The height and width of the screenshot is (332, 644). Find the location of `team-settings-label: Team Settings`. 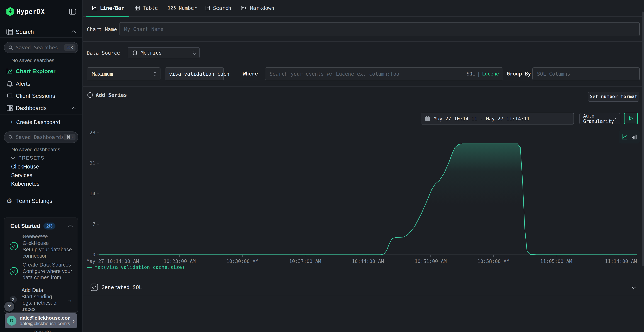

team-settings-label: Team Settings is located at coordinates (34, 201).